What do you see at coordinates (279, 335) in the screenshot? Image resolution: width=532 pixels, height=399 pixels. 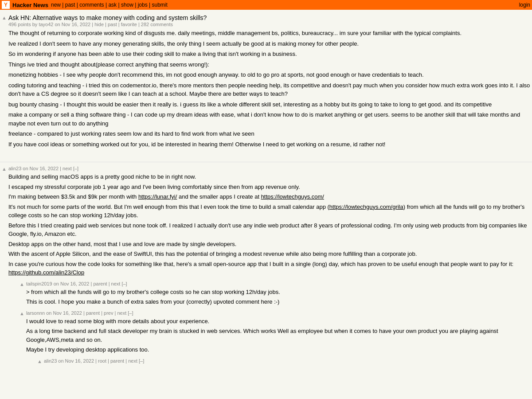 I see `comment-text-larsonnn-1: As a long time backend and full stack de…` at bounding box center [279, 335].